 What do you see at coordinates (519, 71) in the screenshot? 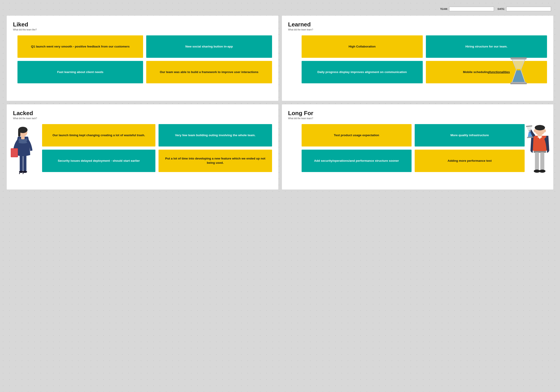
I see `hourglass-figure` at bounding box center [519, 71].